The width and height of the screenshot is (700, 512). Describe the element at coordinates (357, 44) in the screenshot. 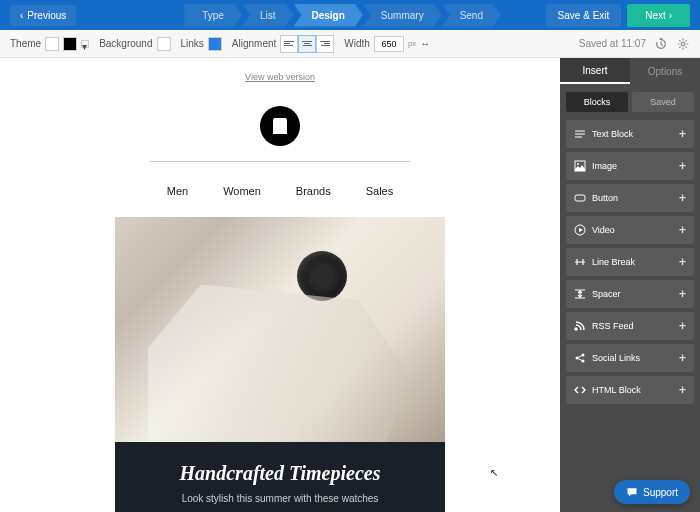

I see `width-label: Width` at that location.